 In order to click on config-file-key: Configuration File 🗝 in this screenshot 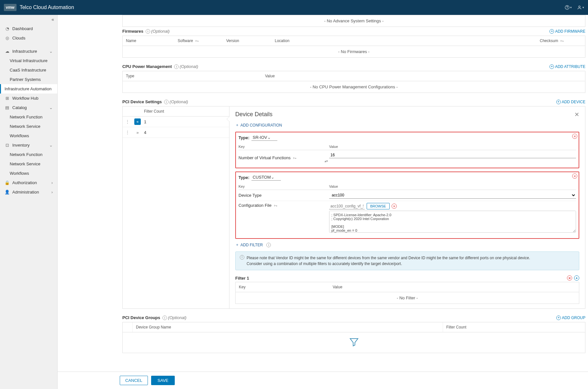, I will do `click(284, 205)`.